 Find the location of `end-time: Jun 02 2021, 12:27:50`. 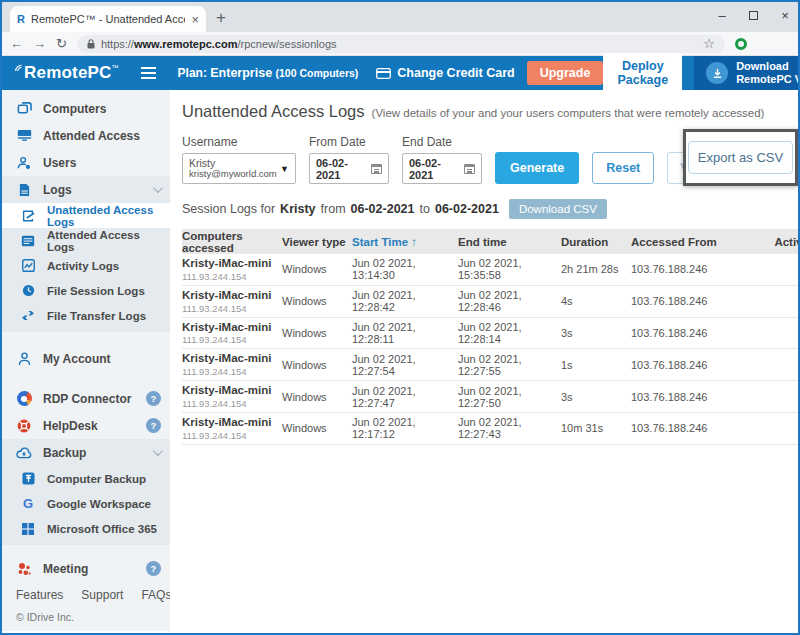

end-time: Jun 02 2021, 12:27:50 is located at coordinates (510, 397).